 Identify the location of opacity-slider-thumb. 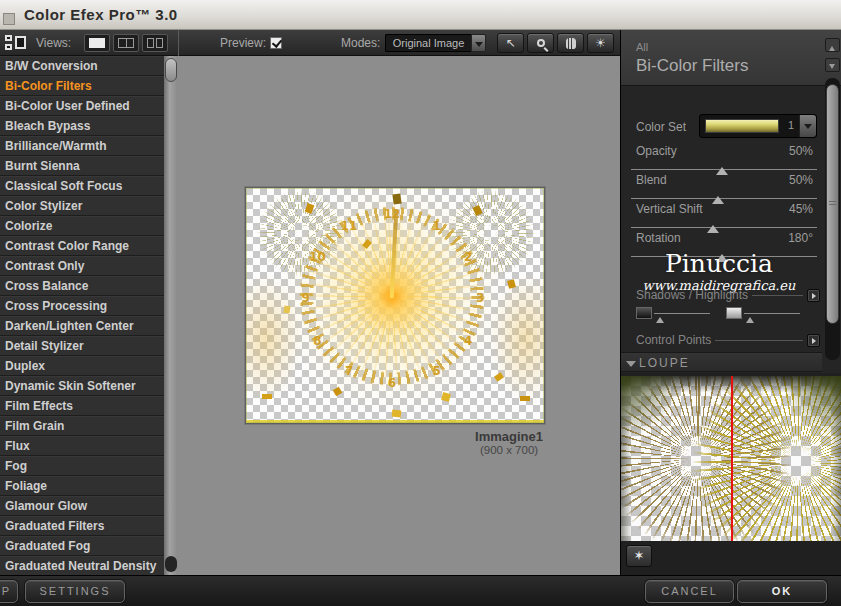
(722, 168).